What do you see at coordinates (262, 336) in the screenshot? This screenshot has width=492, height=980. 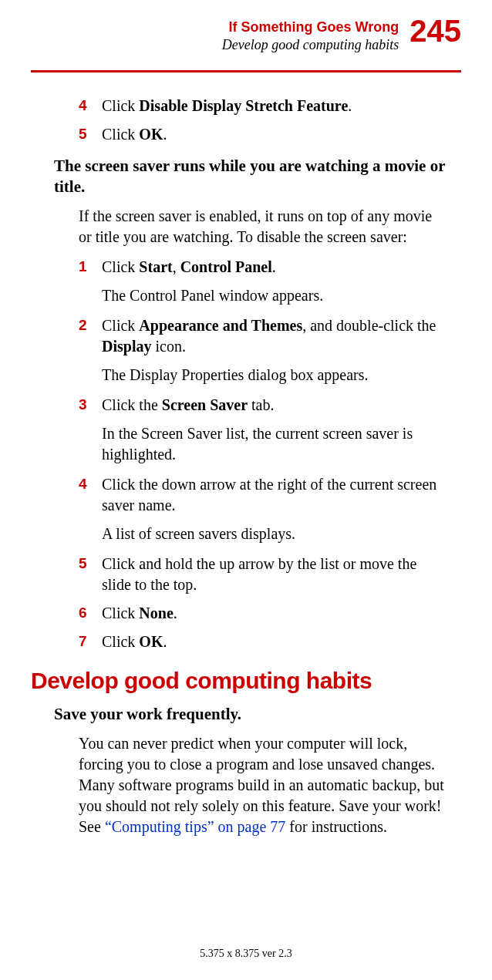 I see `step-item: 2 Click Appearance and Themes, and doubl…` at bounding box center [262, 336].